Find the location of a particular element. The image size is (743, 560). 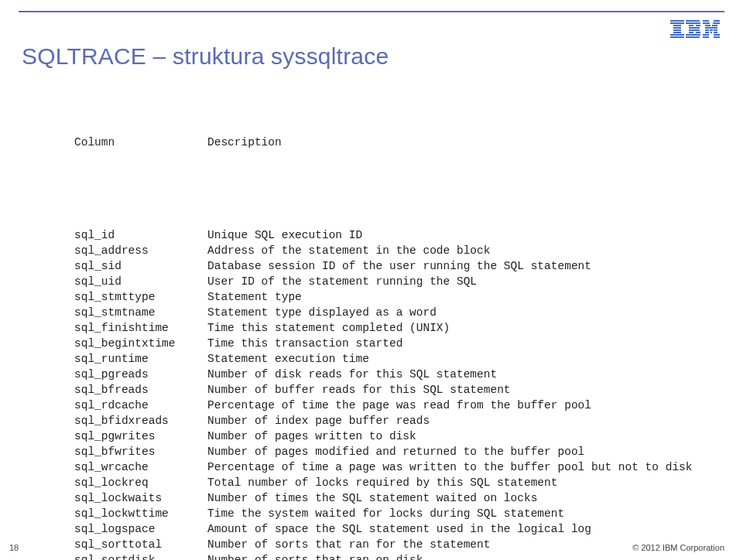

table-row: sql_sorttotalNumber of sorts that ran fo… is located at coordinates (393, 545).